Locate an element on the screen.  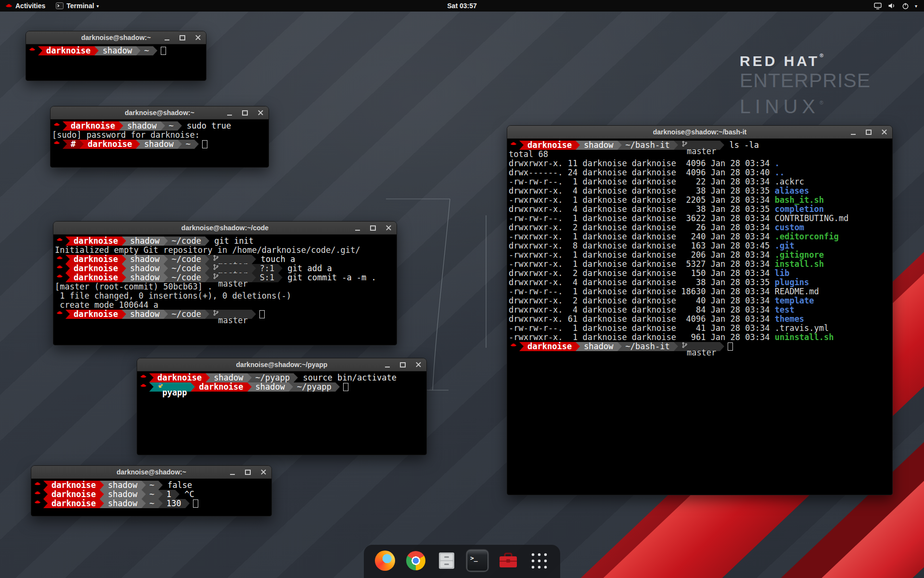
terminal-line: darknoiseshadow~/code git init is located at coordinates (226, 241).